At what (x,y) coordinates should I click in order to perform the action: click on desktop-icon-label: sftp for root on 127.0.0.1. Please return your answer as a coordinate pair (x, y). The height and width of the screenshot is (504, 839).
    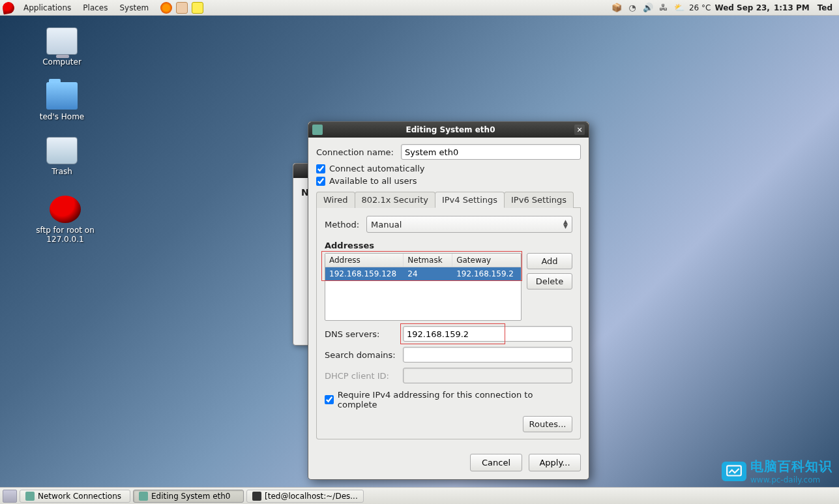
    Looking at the image, I should click on (65, 235).